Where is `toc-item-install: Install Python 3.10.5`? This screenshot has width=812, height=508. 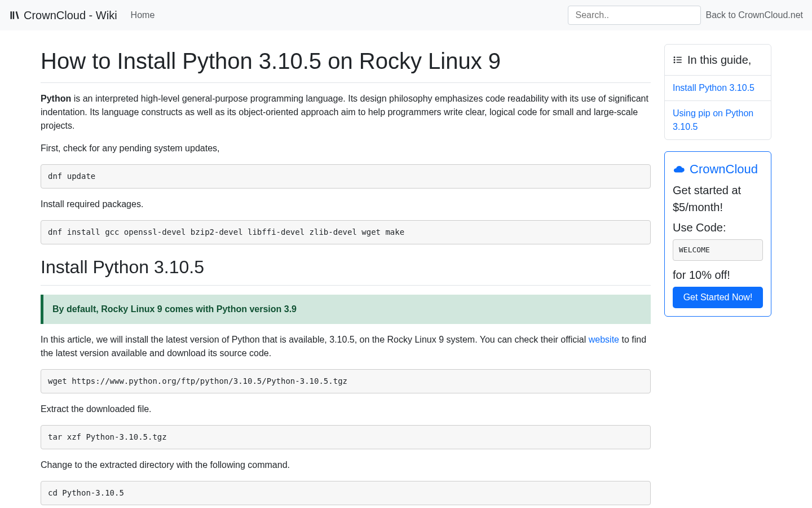
toc-item-install: Install Python 3.10.5 is located at coordinates (718, 88).